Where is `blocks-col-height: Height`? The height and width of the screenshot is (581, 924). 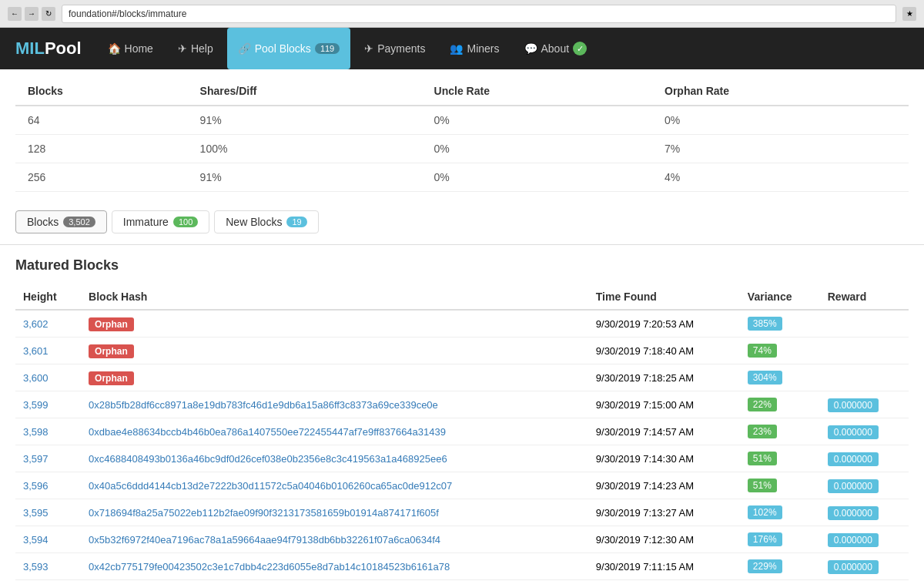 blocks-col-height: Height is located at coordinates (48, 297).